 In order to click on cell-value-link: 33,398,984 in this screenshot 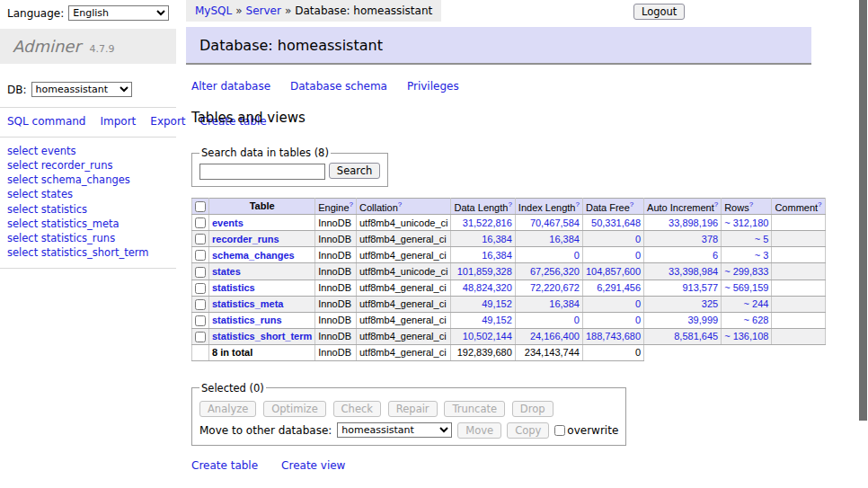, I will do `click(694, 271)`.